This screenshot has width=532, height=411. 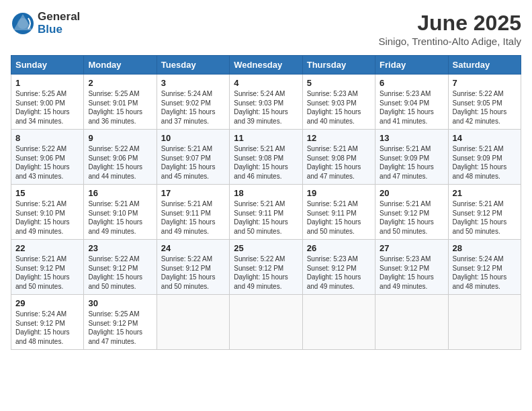 What do you see at coordinates (411, 193) in the screenshot?
I see `day-number: 20` at bounding box center [411, 193].